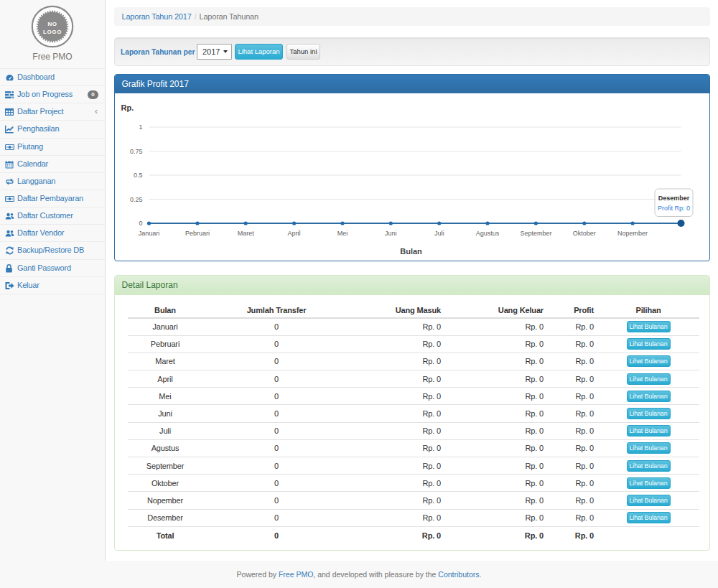 Image resolution: width=718 pixels, height=588 pixels. What do you see at coordinates (294, 233) in the screenshot?
I see `svg-text: April` at bounding box center [294, 233].